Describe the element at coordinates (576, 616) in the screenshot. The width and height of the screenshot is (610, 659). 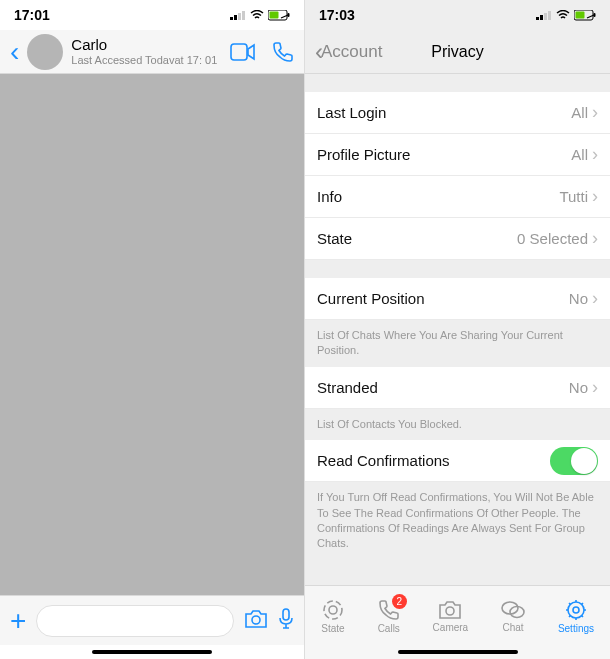
I see `tab-settings: Settings` at that location.